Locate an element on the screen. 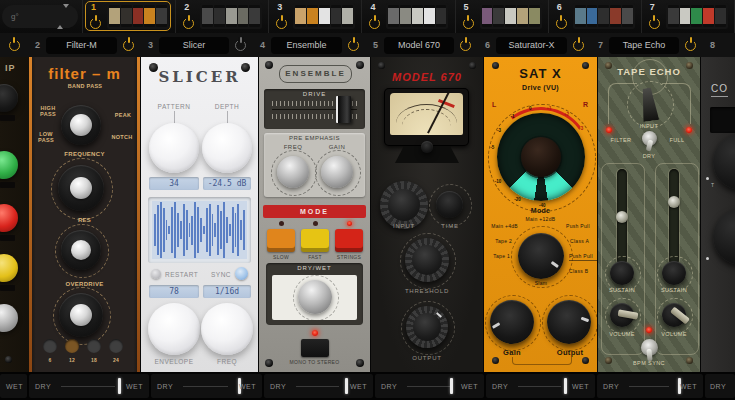  preset-selector: g° is located at coordinates (40, 16).